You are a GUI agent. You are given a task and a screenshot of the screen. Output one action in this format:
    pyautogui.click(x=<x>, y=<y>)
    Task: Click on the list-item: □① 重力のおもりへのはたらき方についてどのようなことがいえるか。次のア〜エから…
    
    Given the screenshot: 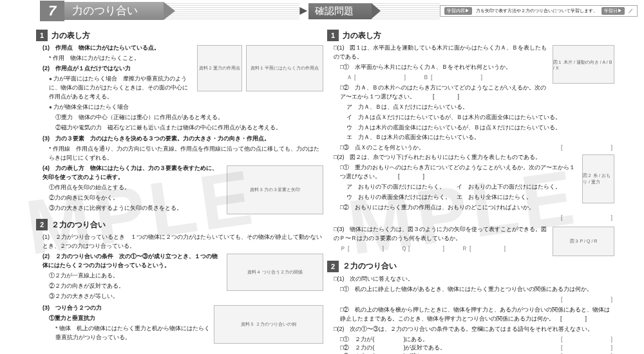 What is the action you would take?
    pyautogui.click(x=477, y=172)
    